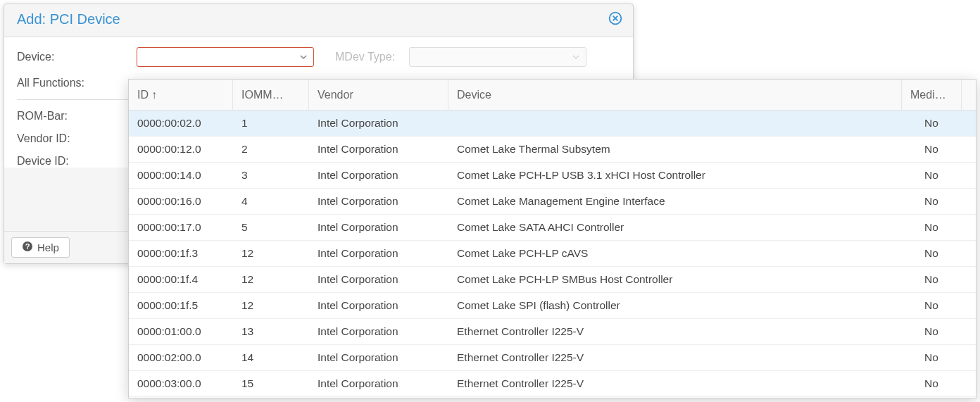 The height and width of the screenshot is (402, 980). I want to click on help-button-label: Help, so click(48, 248).